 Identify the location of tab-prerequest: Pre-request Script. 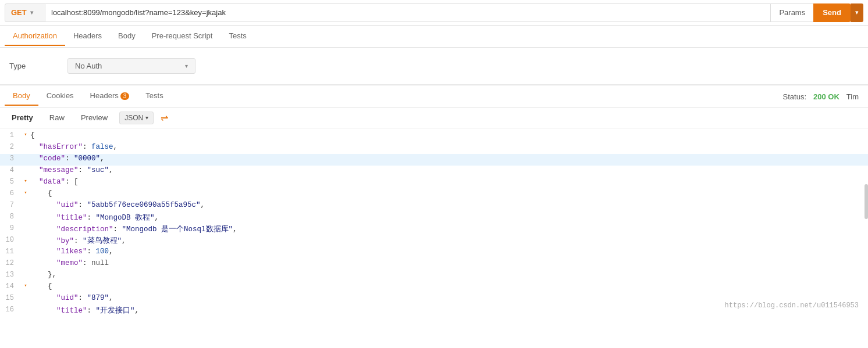
(183, 36).